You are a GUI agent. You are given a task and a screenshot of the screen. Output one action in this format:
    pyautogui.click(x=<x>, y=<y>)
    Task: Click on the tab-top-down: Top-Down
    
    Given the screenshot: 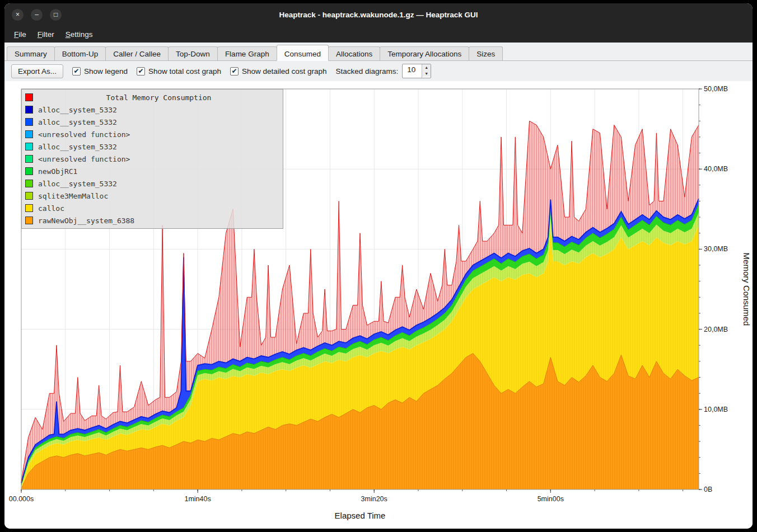 What is the action you would take?
    pyautogui.click(x=193, y=54)
    